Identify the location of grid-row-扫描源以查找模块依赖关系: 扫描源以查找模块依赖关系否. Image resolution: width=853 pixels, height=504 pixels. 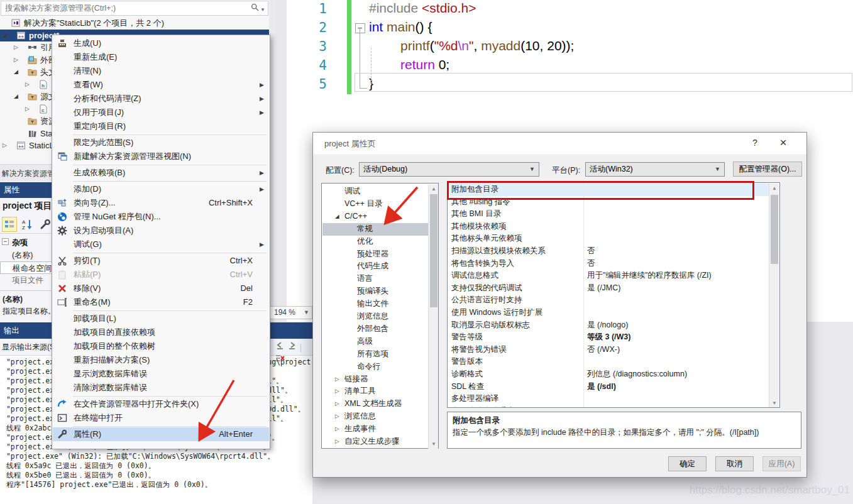
(608, 251).